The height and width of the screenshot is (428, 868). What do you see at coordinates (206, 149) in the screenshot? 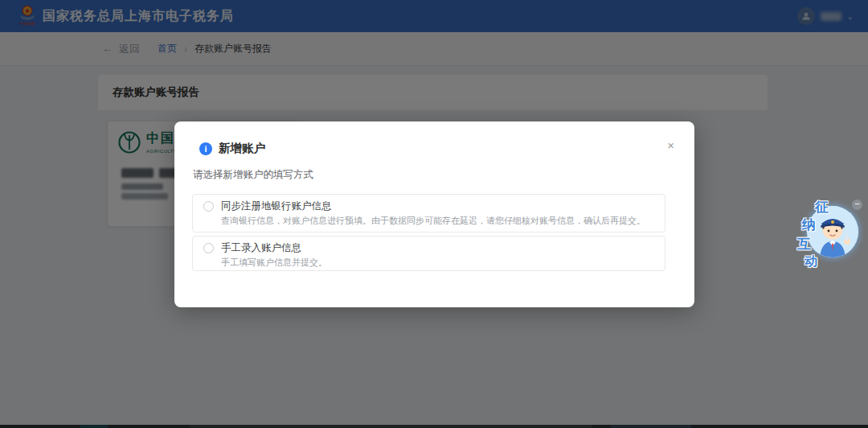
I see `info-icon: i` at bounding box center [206, 149].